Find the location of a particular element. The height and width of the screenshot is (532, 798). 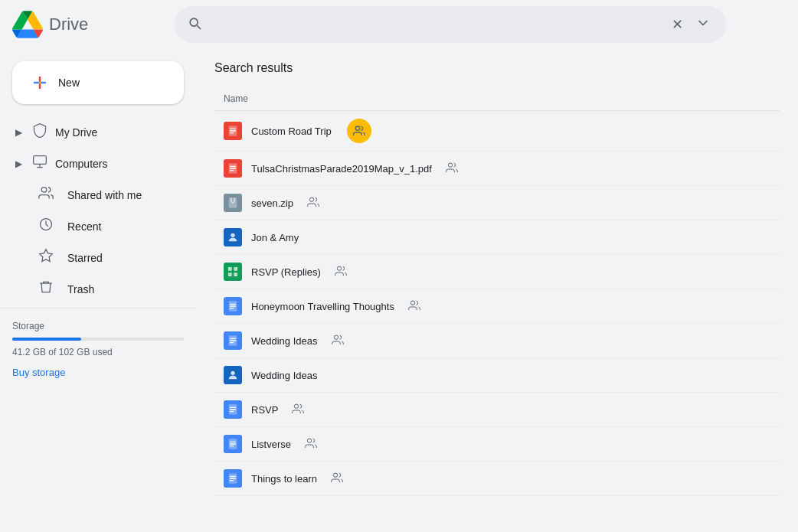

file-name-cell: Jon & Amy is located at coordinates (497, 237).